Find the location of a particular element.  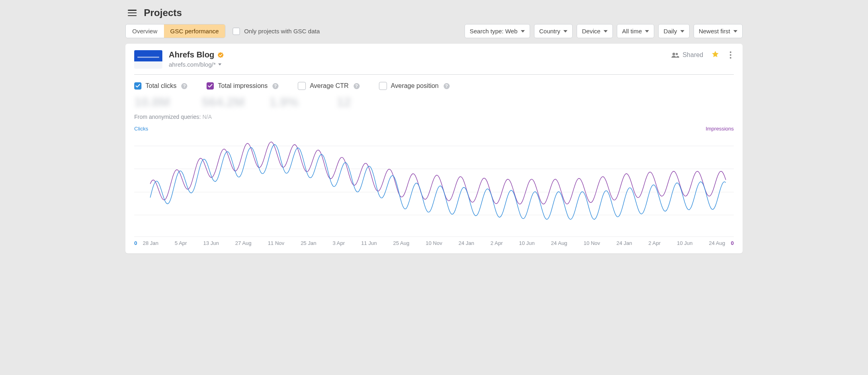

x-tick: 27 Aug is located at coordinates (244, 243).